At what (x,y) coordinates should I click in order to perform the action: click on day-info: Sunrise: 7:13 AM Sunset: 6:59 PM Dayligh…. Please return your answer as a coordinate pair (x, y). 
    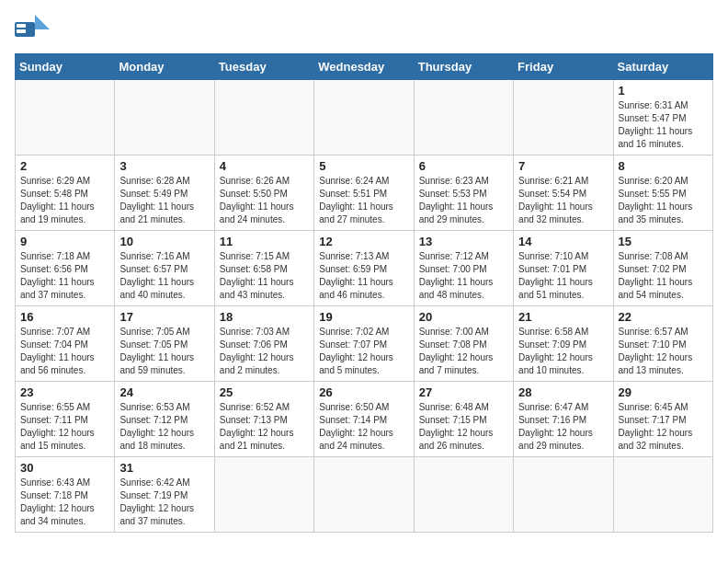
    Looking at the image, I should click on (364, 276).